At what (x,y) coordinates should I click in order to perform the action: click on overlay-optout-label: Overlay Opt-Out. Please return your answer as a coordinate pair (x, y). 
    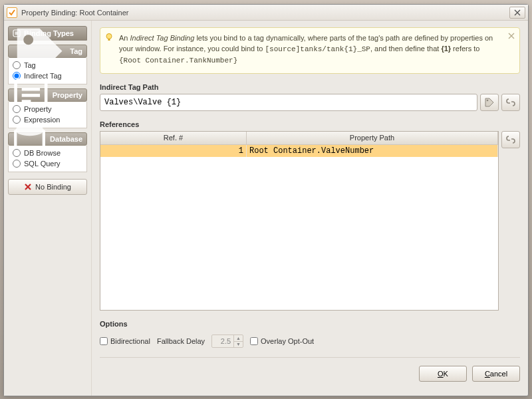
    Looking at the image, I should click on (287, 341).